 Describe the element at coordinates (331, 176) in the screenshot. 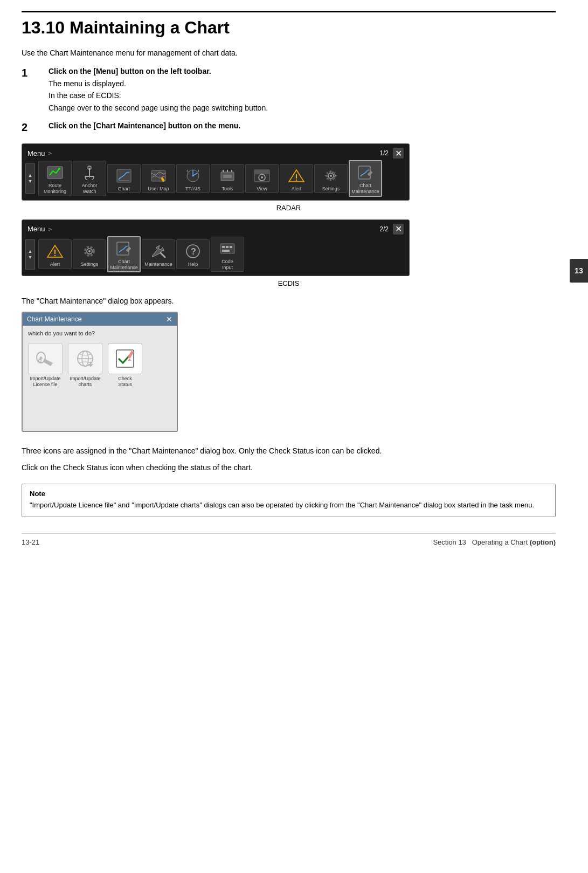

I see `settings-icon` at that location.